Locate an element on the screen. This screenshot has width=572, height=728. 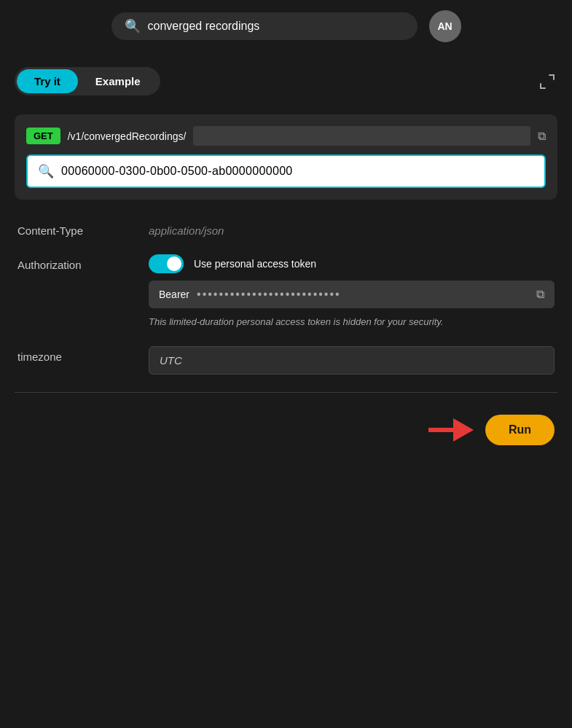
footer-row: Run is located at coordinates (286, 430).